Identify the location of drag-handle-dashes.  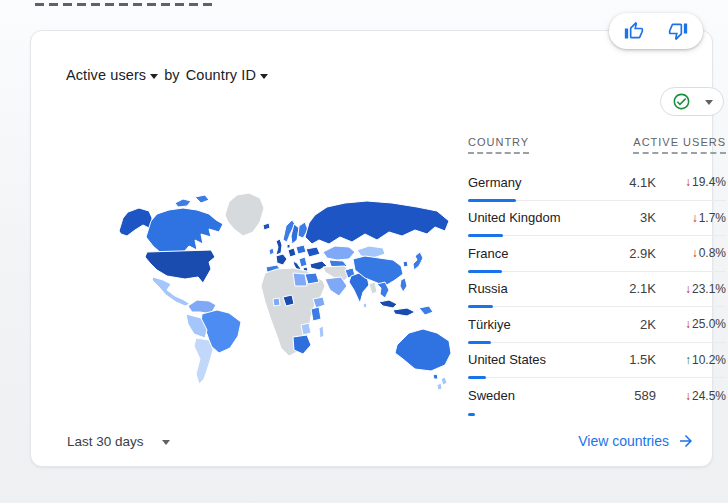
(126, 4).